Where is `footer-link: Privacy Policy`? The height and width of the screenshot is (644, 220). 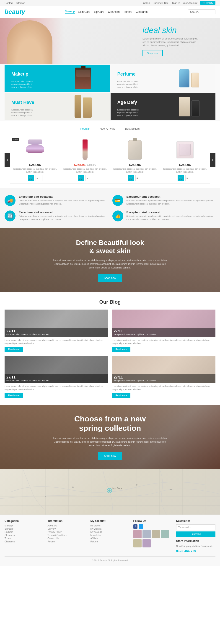
footer-link: Privacy Policy is located at coordinates (67, 532).